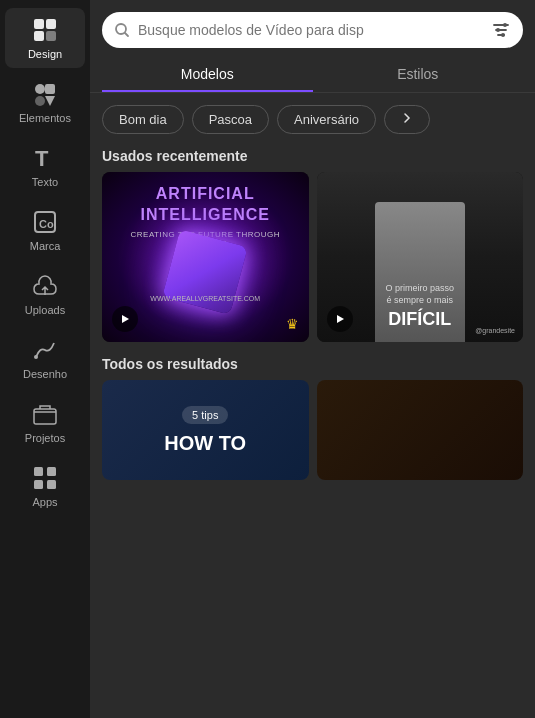  I want to click on recent-card-fashion: O primeiro passo é sempre o mais DIFÍCIL…, so click(420, 257).